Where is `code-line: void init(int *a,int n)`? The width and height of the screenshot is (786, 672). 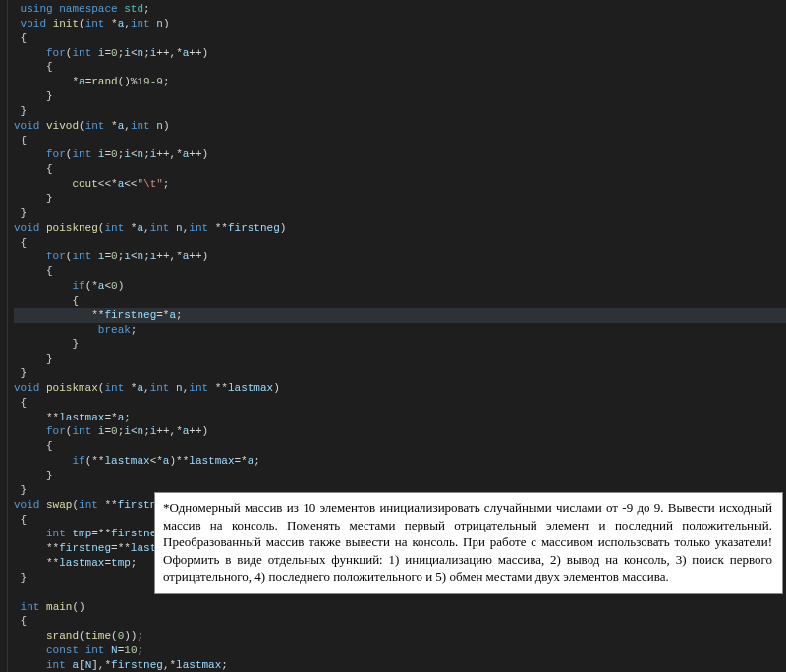 code-line: void init(int *a,int n) is located at coordinates (400, 24).